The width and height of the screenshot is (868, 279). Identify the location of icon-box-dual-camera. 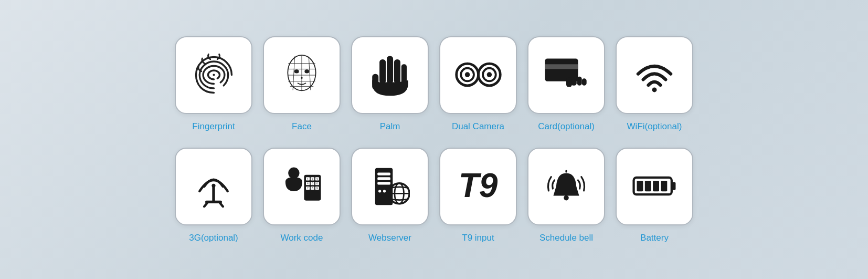
(478, 75).